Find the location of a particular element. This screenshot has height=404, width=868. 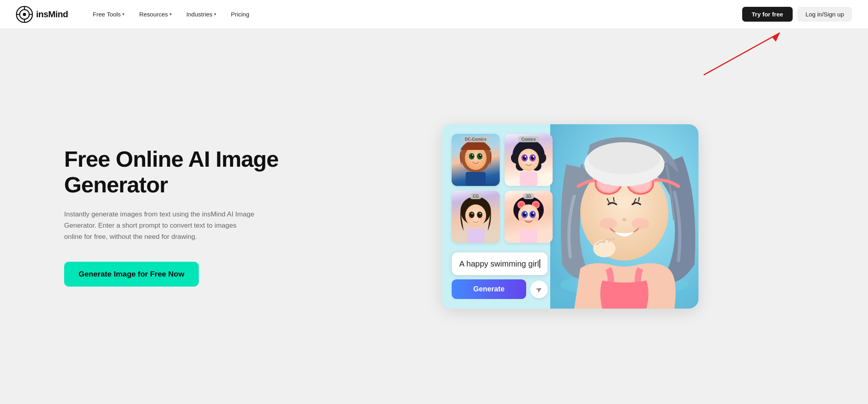

badge-comics: Comics is located at coordinates (529, 139).